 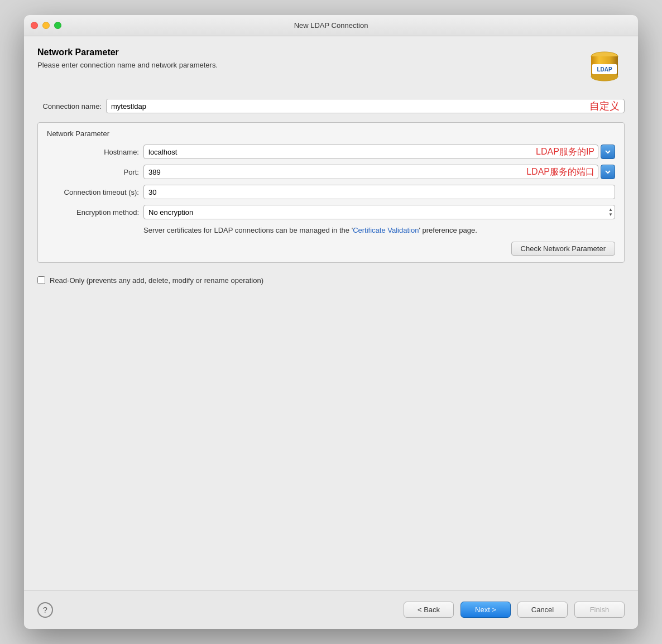 What do you see at coordinates (340, 152) in the screenshot?
I see `hostname-input` at bounding box center [340, 152].